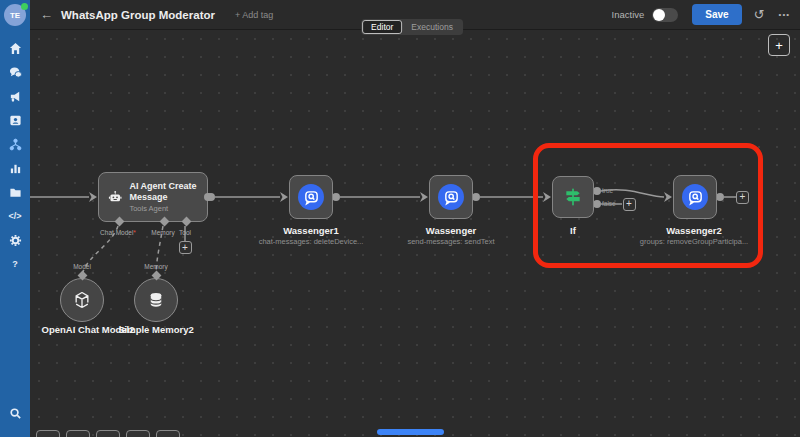  I want to click on user-avatar: TE, so click(15, 15).